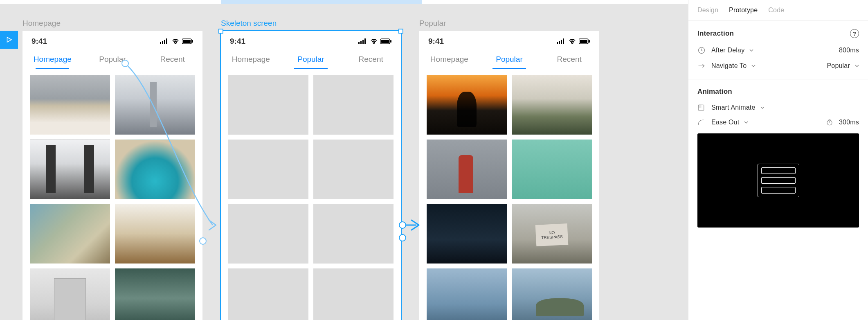 Image resolution: width=868 pixels, height=320 pixels. I want to click on trigger-value: 800ms, so click(849, 50).